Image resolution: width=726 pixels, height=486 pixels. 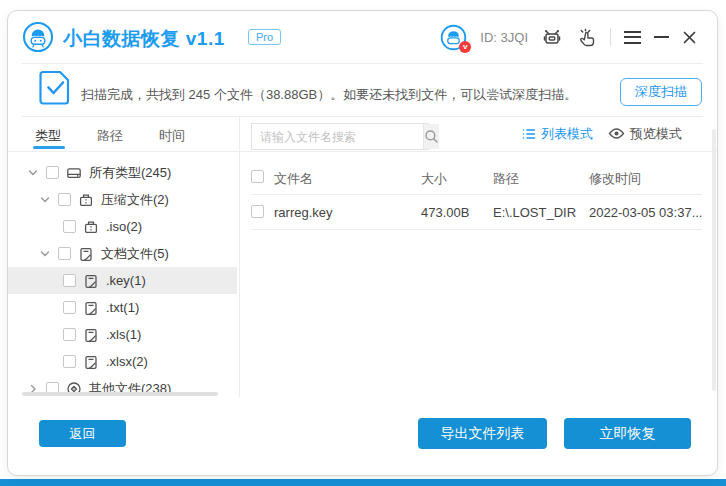 What do you see at coordinates (610, 37) in the screenshot?
I see `title-bar-separator` at bounding box center [610, 37].